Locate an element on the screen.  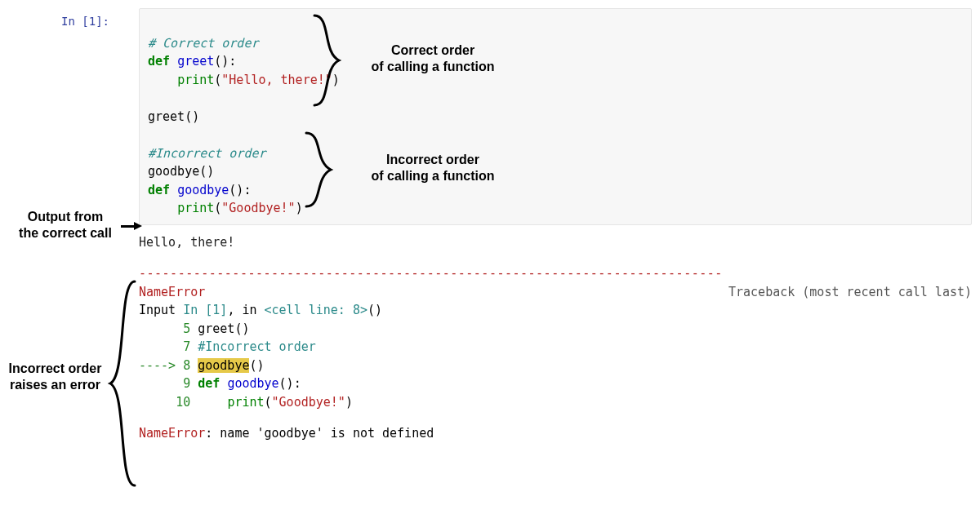
lineno: 5 is located at coordinates (168, 329).